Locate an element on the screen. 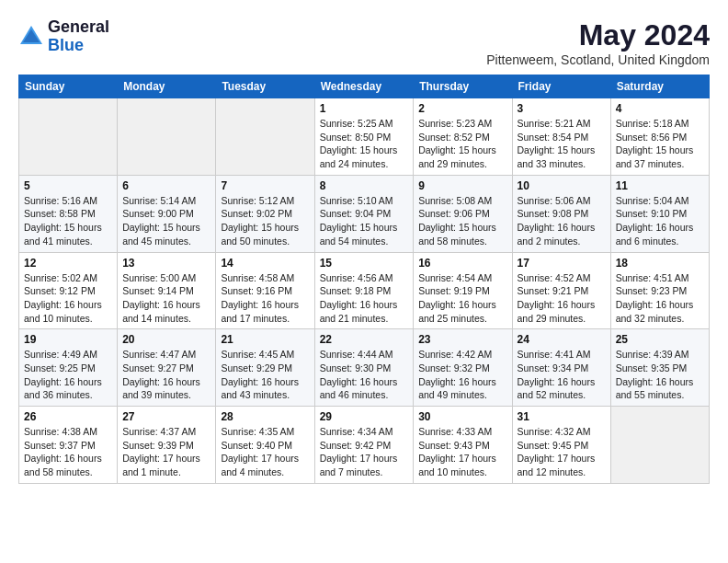 Image resolution: width=728 pixels, height=563 pixels. calendar-cell: 12Sunrise: 5:02 AMSunset: 9:12 PMDayligh… is located at coordinates (68, 291).